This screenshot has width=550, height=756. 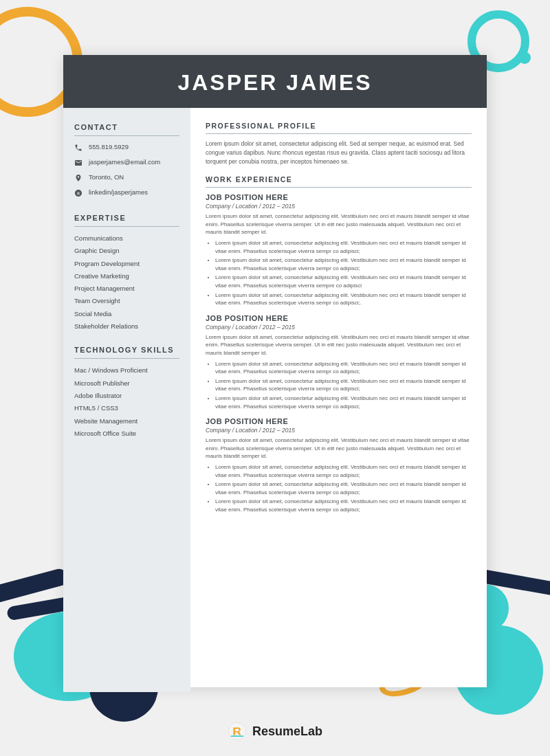 I want to click on work-experience-title: WORK EXPERIENCE, so click(x=338, y=179).